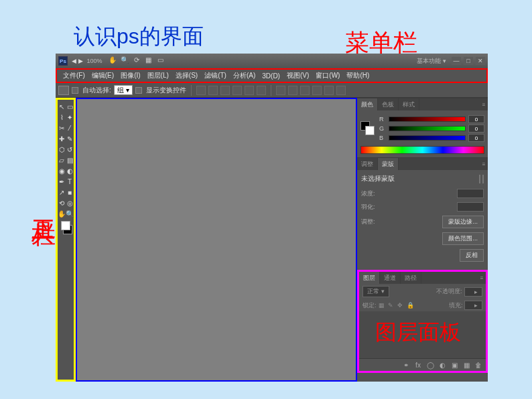  What do you see at coordinates (216, 76) in the screenshot?
I see `menu-filter: 滤镜(T)` at bounding box center [216, 76].